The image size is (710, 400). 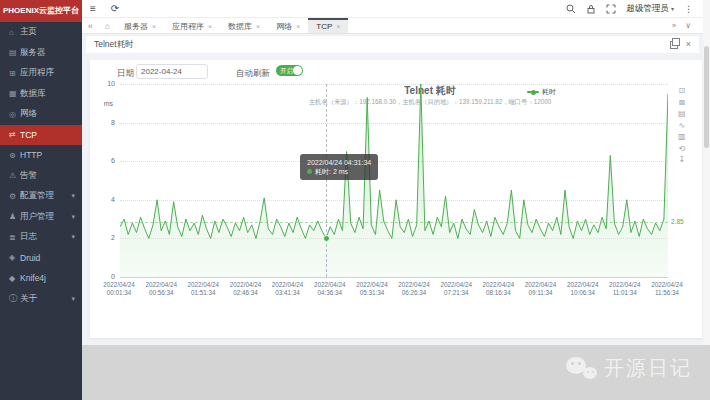 I want to click on sidebar-item-tcp: ⇄TCP, so click(x=41, y=136).